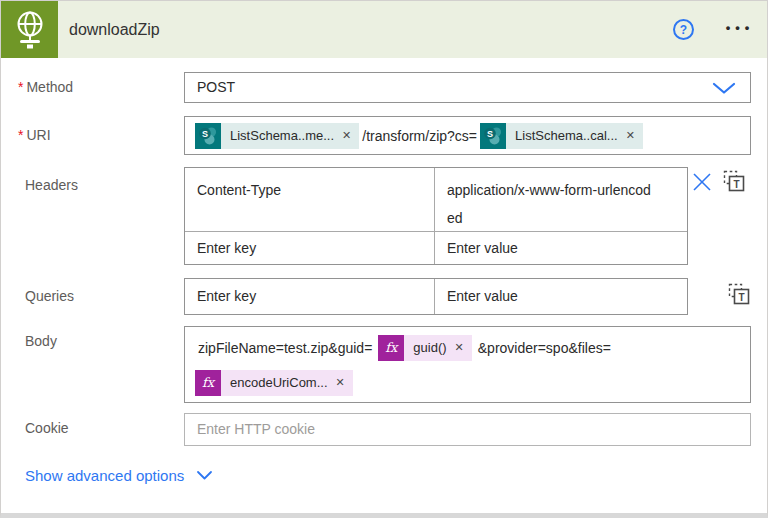 The height and width of the screenshot is (518, 768). What do you see at coordinates (560, 200) in the screenshot?
I see `header-value-input: application/x-www-form-urlencoded` at bounding box center [560, 200].